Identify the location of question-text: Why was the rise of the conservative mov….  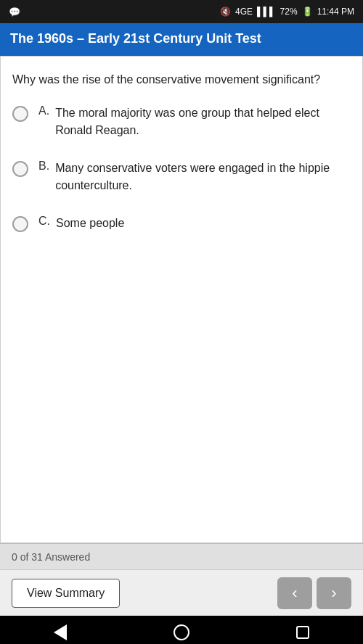
(182, 80).